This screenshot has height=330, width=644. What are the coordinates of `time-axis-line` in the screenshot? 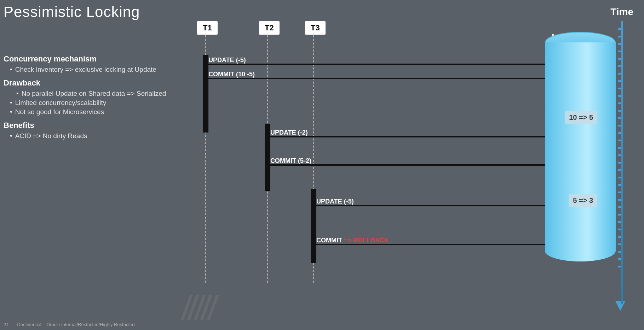 It's located at (622, 163).